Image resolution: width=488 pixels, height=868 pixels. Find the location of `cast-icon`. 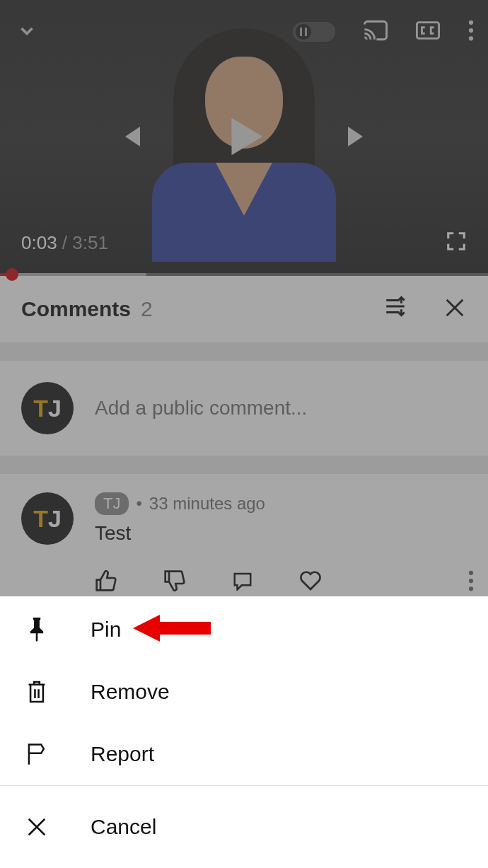

cast-icon is located at coordinates (376, 32).